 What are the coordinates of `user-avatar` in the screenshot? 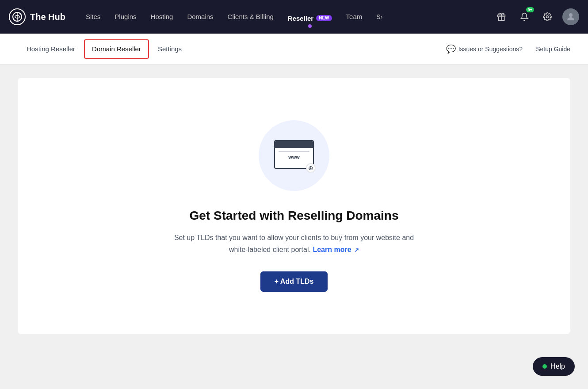 It's located at (571, 17).